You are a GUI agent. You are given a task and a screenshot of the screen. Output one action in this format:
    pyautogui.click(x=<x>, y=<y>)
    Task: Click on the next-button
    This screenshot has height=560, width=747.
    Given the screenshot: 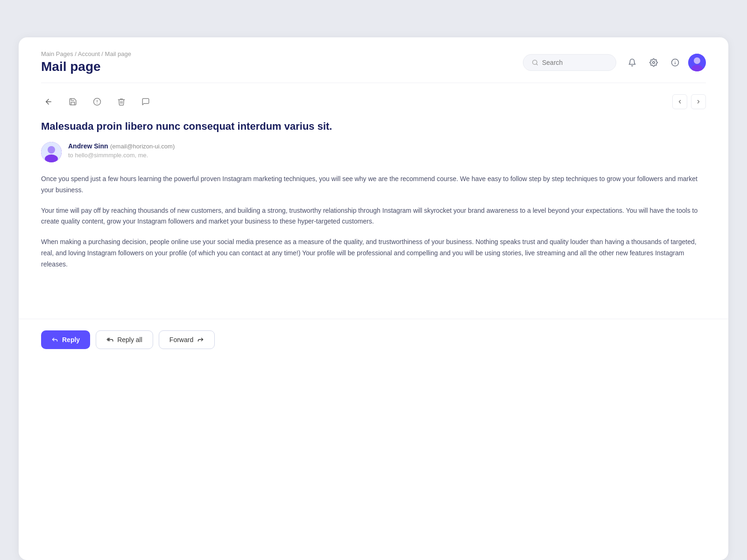 What is the action you would take?
    pyautogui.click(x=698, y=102)
    